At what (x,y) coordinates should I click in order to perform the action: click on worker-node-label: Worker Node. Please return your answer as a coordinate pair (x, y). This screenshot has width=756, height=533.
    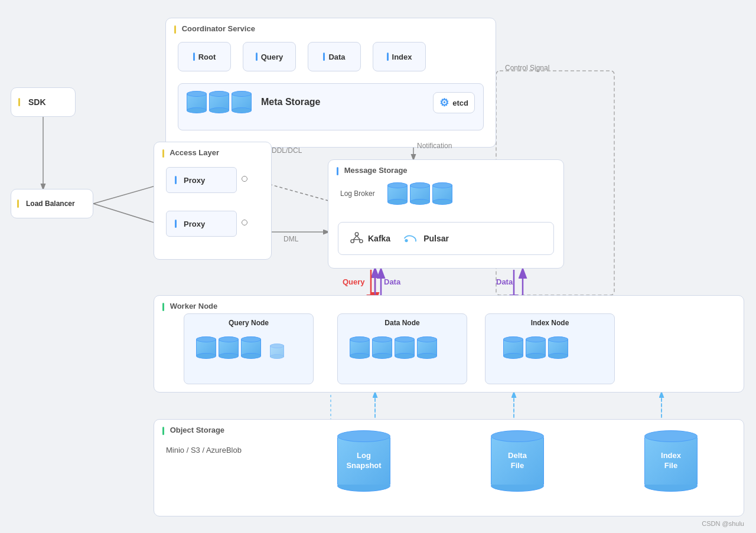
    Looking at the image, I should click on (190, 306).